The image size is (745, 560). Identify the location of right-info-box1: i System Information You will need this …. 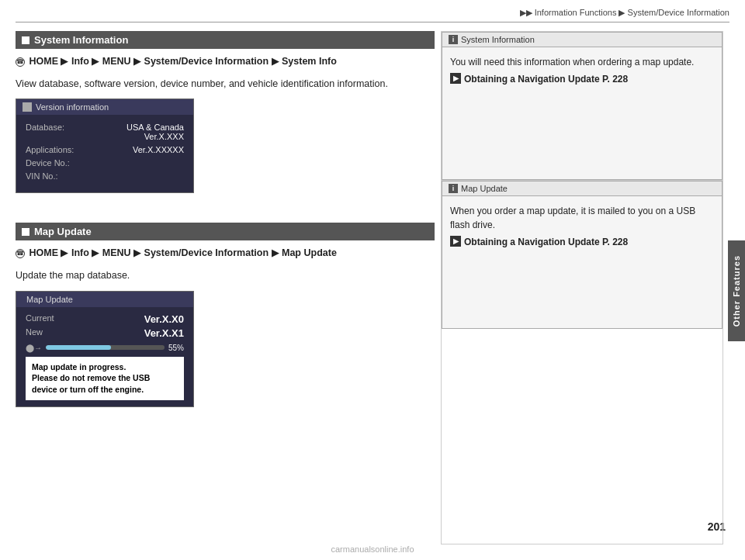
(582, 105).